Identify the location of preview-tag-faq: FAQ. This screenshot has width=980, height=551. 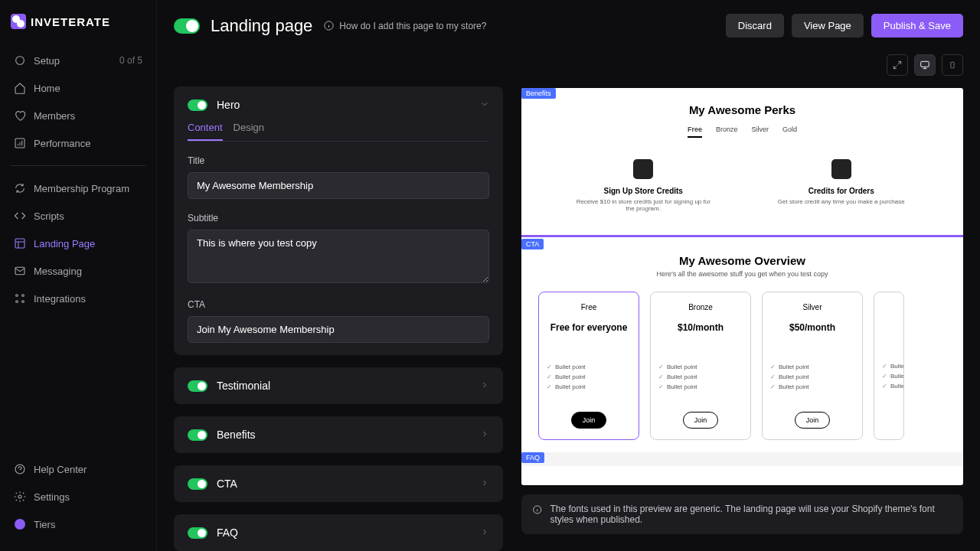
(533, 458).